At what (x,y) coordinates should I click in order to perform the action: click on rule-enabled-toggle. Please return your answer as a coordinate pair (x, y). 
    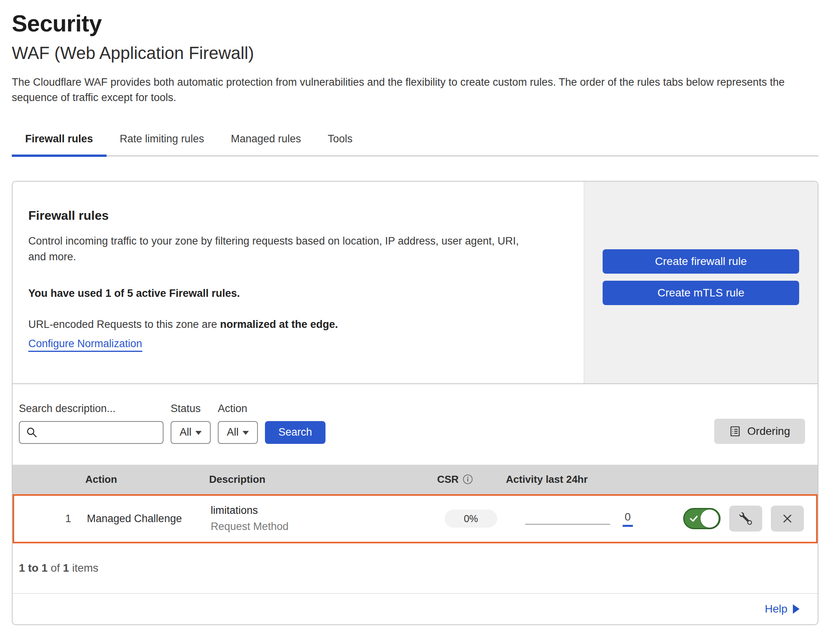
    Looking at the image, I should click on (702, 519).